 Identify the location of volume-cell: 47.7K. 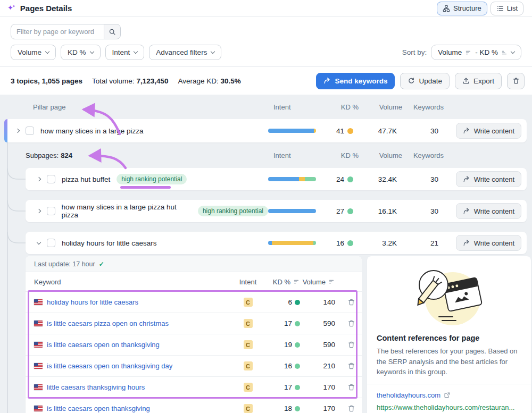
(379, 131).